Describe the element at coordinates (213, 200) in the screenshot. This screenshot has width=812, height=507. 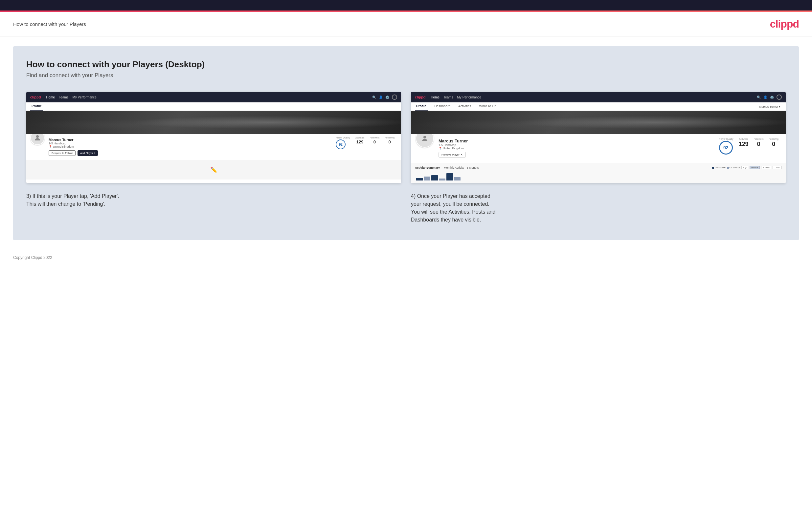
I see `description-text-left: 3) If this is your Player tap, 'Add Play…` at that location.